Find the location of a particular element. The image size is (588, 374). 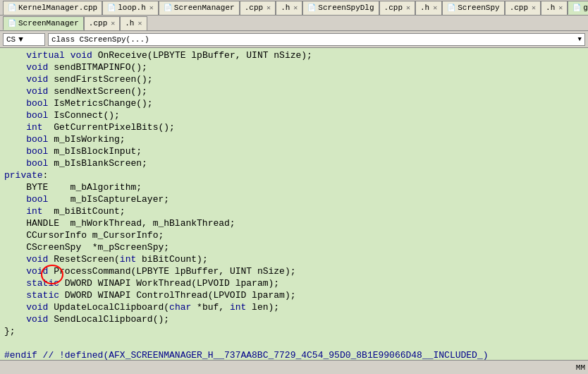

code-line: void sendNextScreen(); is located at coordinates (294, 92).